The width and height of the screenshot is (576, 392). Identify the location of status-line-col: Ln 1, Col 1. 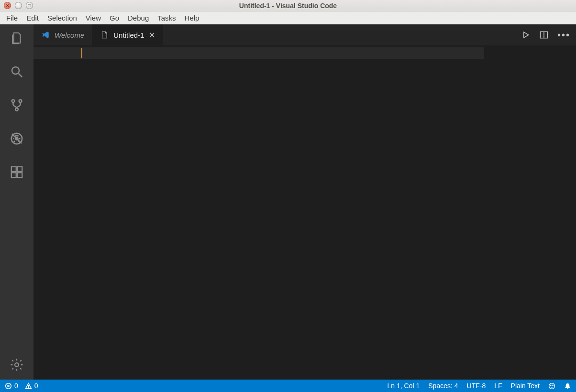
(404, 386).